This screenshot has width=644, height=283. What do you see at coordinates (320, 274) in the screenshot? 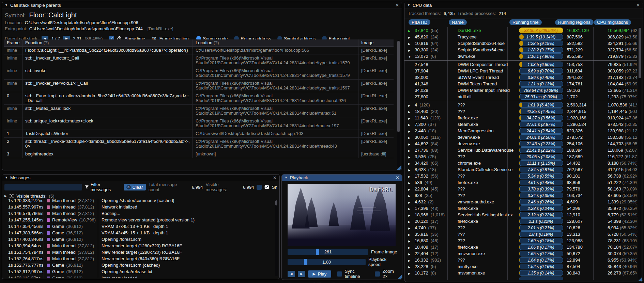
I see `play-button: ▶ Play` at bounding box center [320, 274].